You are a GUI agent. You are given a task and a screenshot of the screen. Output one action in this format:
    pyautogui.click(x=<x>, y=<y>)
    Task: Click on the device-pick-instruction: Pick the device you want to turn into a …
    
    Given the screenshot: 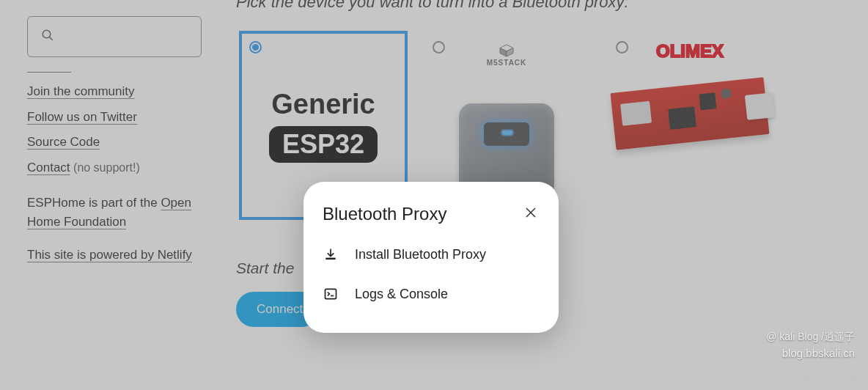 What is the action you would take?
    pyautogui.click(x=552, y=6)
    